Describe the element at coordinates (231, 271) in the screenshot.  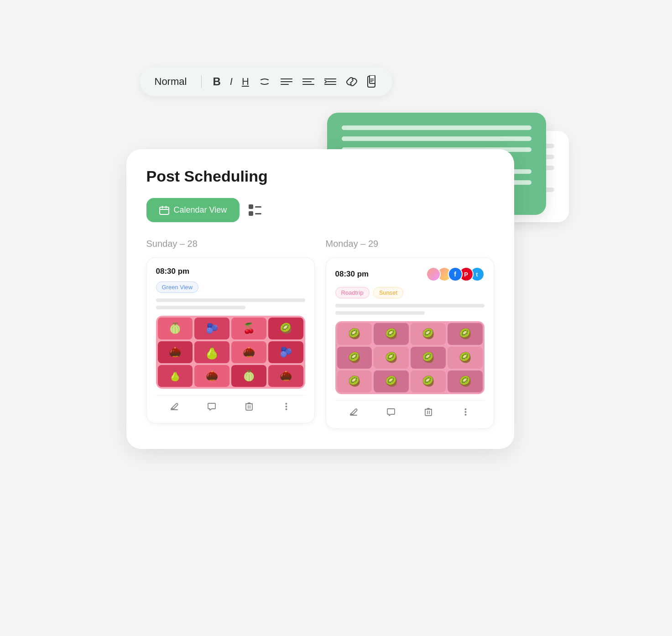
I see `post-header: 08:30 pm` at that location.